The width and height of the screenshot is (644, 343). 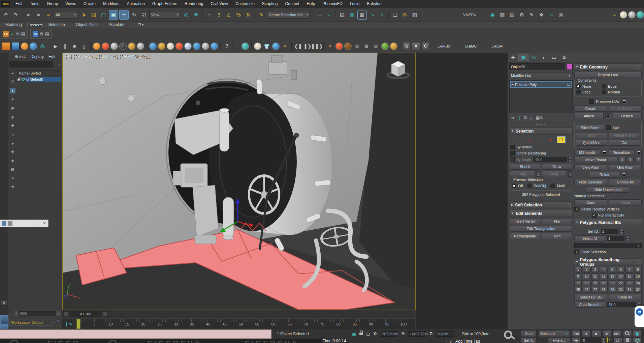 I want to click on rollout-soft-selection-header: ▶ Soft Selection ▫, so click(x=541, y=205).